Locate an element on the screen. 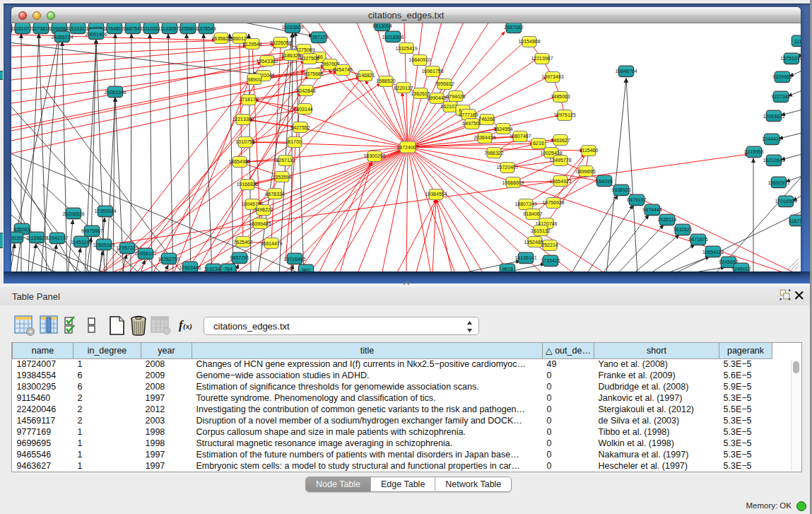 The image size is (812, 514). svg-text: 3267130 is located at coordinates (286, 160).